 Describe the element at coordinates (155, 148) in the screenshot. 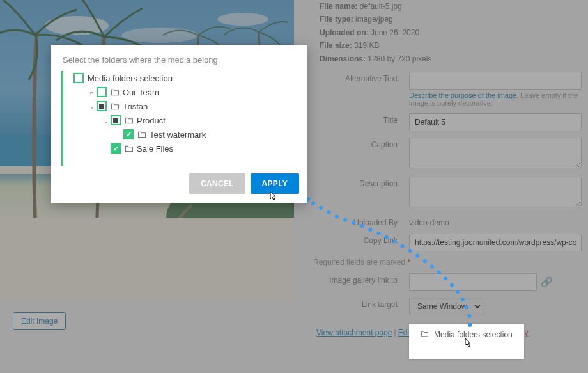

I see `tree-item-sale-files: Sale Files` at that location.